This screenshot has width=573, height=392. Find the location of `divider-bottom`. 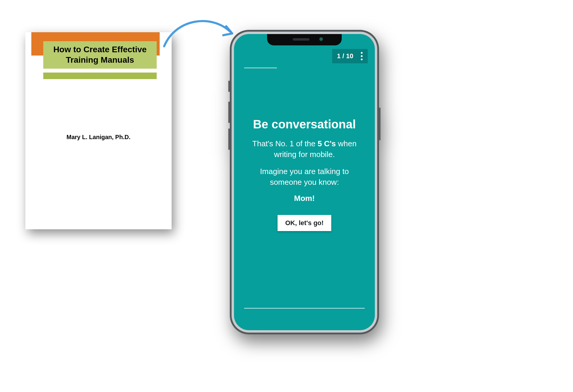

divider-bottom is located at coordinates (304, 308).